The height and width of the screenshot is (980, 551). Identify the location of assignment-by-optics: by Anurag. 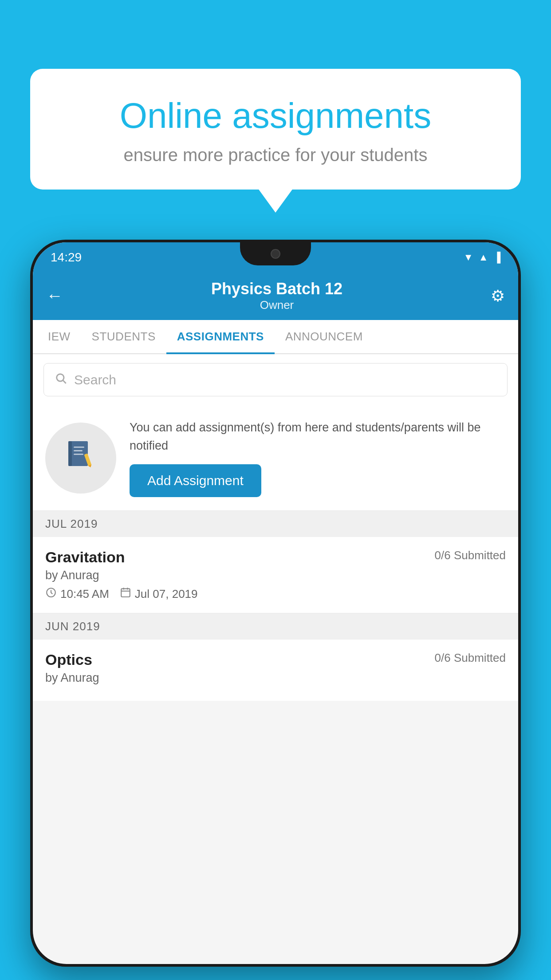
(276, 678).